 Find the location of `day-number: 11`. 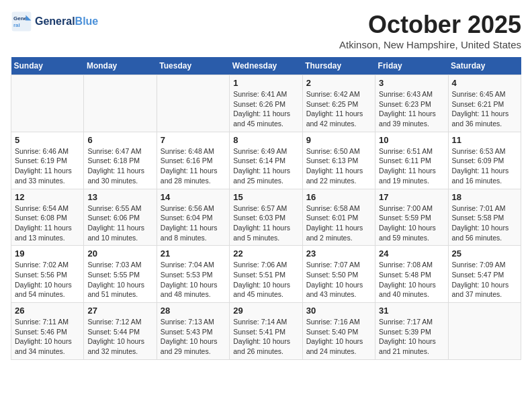

day-number: 11 is located at coordinates (485, 140).